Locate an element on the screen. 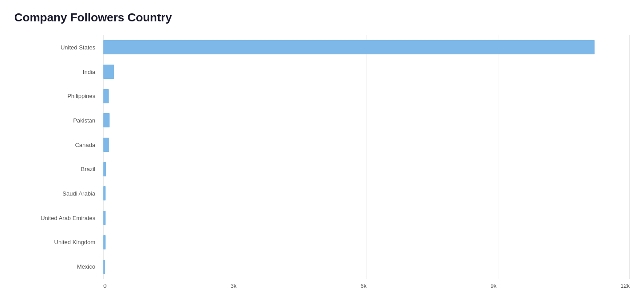 The height and width of the screenshot is (294, 644). y-label: Philippines is located at coordinates (57, 96).